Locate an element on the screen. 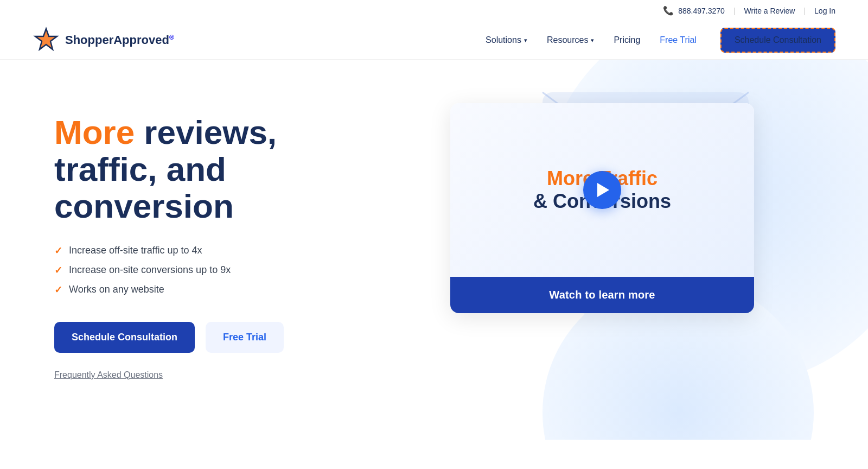 The width and height of the screenshot is (868, 469). schedule-consultation-hero-button: Schedule Consultation is located at coordinates (125, 338).